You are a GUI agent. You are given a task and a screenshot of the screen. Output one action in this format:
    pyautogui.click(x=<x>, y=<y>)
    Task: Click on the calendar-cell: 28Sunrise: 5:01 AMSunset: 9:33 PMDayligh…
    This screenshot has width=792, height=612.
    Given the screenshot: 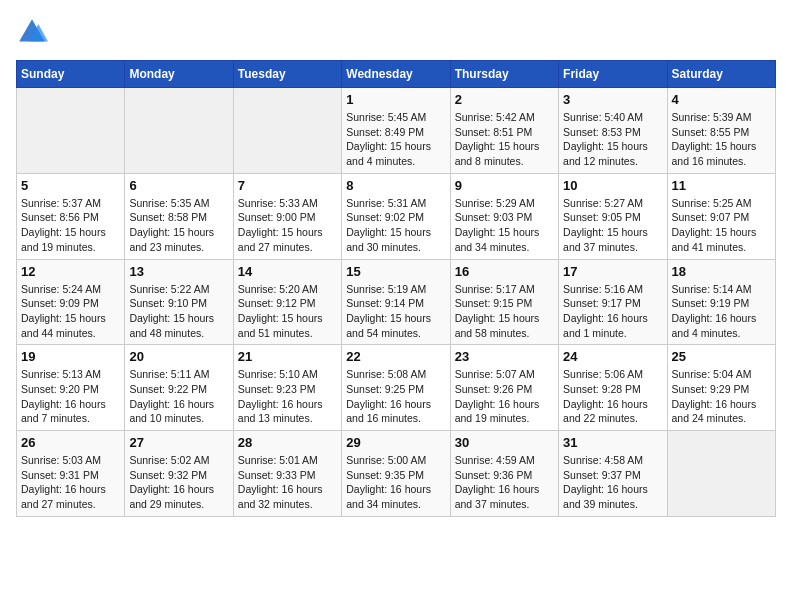 What is the action you would take?
    pyautogui.click(x=287, y=474)
    